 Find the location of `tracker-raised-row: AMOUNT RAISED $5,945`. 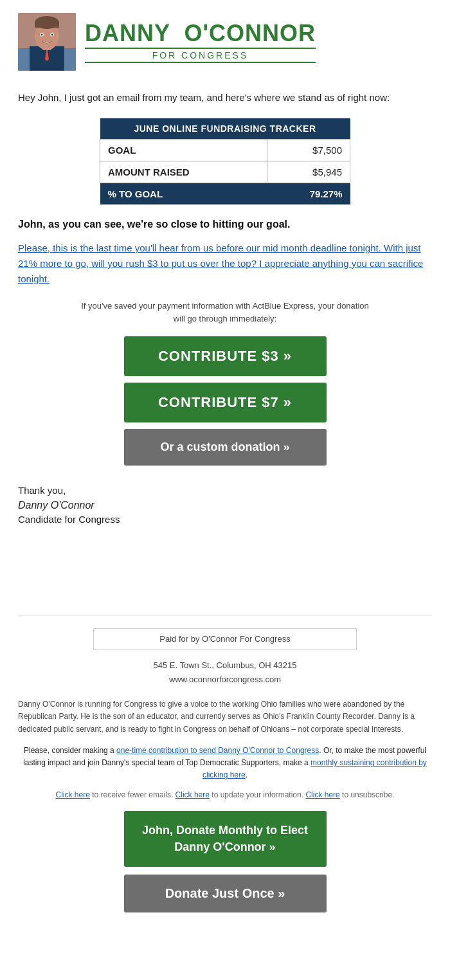

tracker-raised-row: AMOUNT RAISED $5,945 is located at coordinates (225, 172).